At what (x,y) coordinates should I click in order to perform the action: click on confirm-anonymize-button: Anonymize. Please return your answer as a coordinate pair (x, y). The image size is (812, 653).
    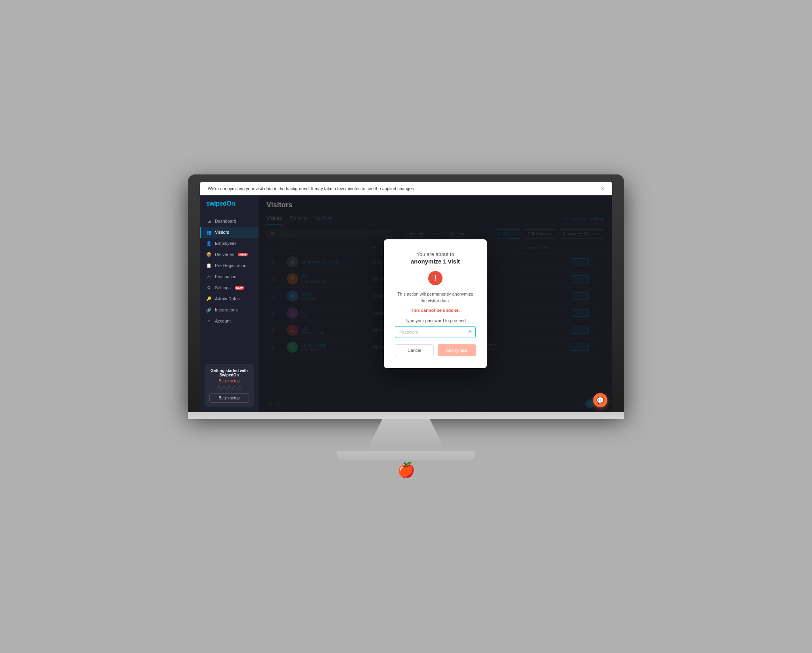
    Looking at the image, I should click on (457, 350).